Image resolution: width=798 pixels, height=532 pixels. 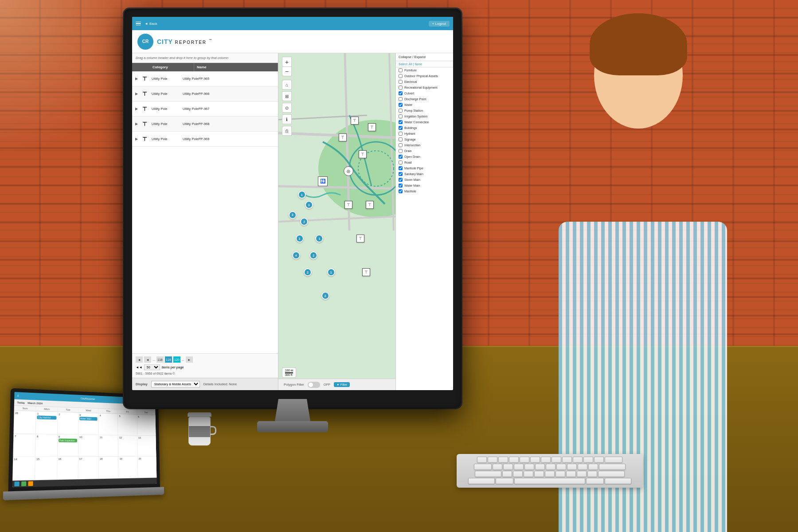 What do you see at coordinates (146, 425) in the screenshot?
I see `cal-cell-6: 6` at bounding box center [146, 425].